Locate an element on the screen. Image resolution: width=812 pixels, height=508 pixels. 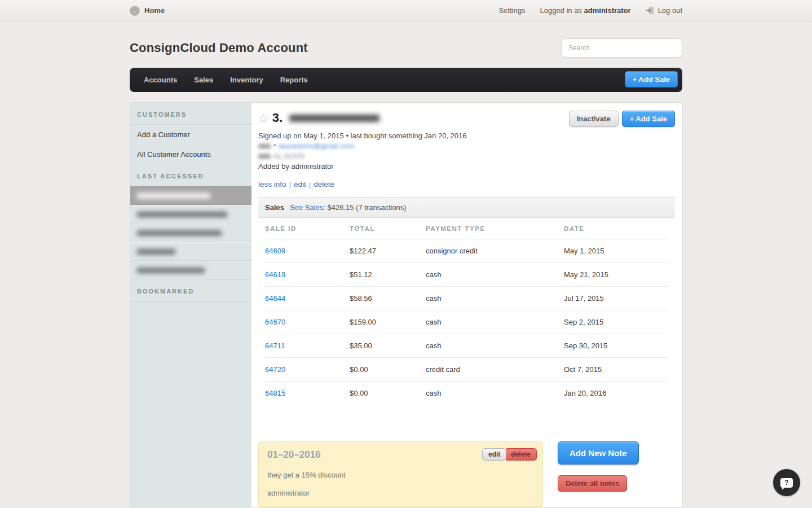
table-row: 64644$58.56cashJul 17, 2015 is located at coordinates (467, 299).